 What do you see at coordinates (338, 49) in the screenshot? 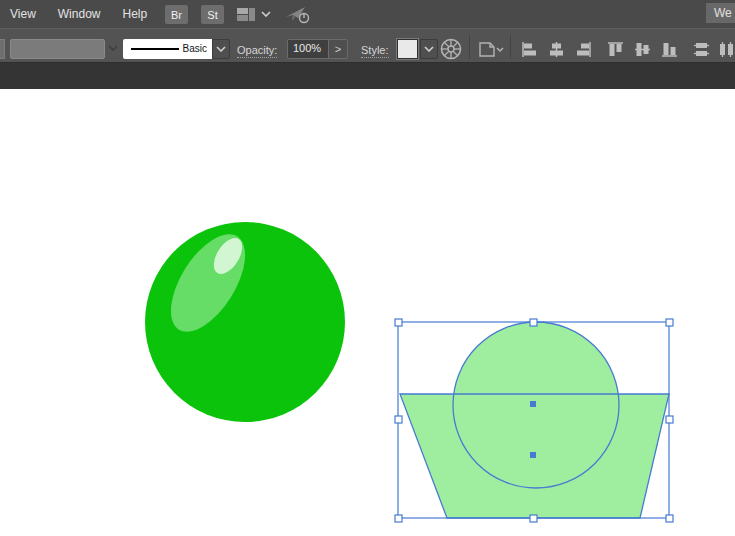
I see `opacity-expand-button: >` at bounding box center [338, 49].